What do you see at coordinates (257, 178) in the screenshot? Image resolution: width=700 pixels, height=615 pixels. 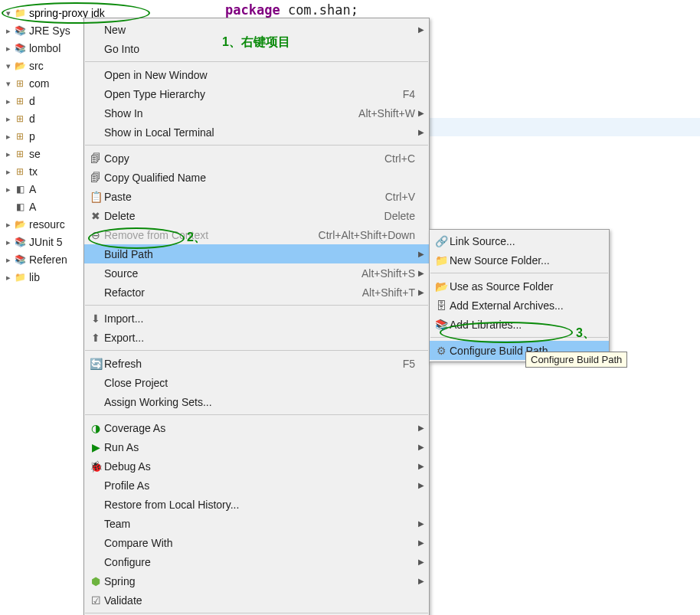 I see `menu-copy-qualified: 🗐Copy Qualified Name` at bounding box center [257, 178].